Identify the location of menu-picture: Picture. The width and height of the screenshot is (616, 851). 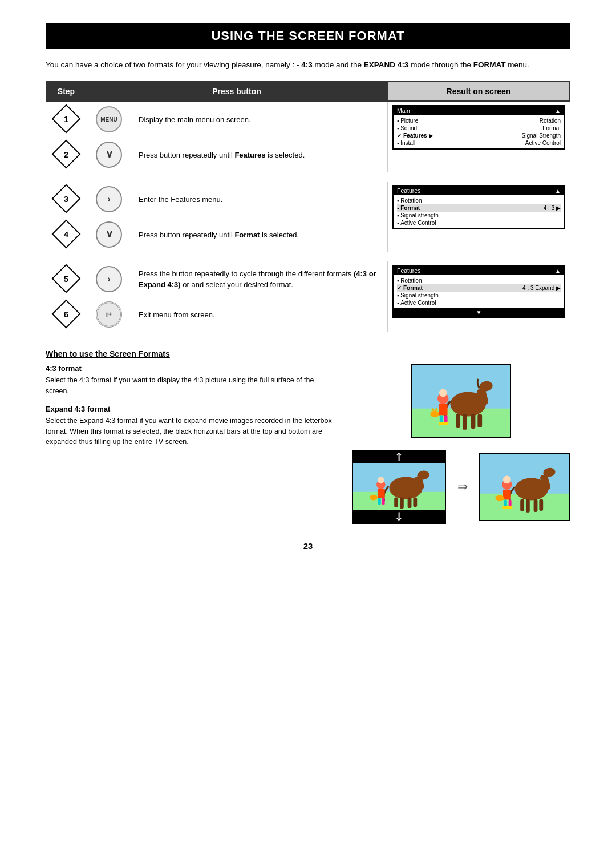
(410, 121).